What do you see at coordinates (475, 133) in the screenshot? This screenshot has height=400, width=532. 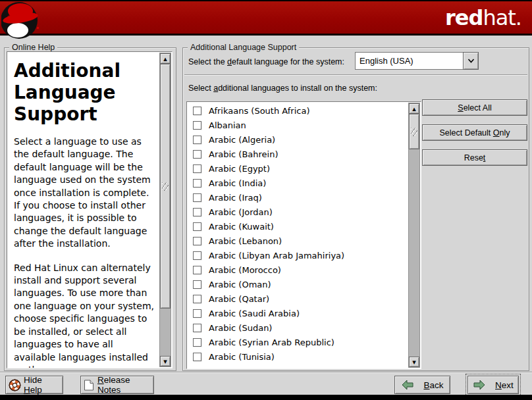 I see `select-default-only-button: Select Default Only` at bounding box center [475, 133].